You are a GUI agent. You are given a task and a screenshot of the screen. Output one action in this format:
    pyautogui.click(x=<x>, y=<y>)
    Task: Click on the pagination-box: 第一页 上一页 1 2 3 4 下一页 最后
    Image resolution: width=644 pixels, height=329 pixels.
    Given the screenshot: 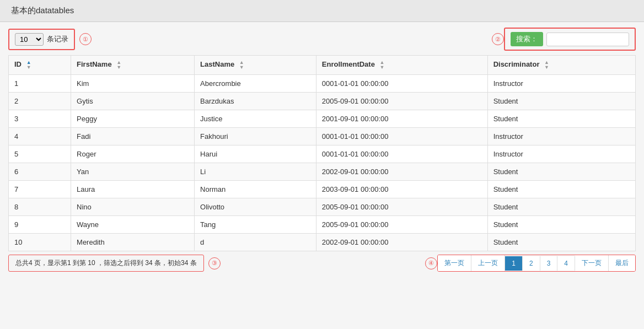 What is the action you would take?
    pyautogui.click(x=536, y=263)
    